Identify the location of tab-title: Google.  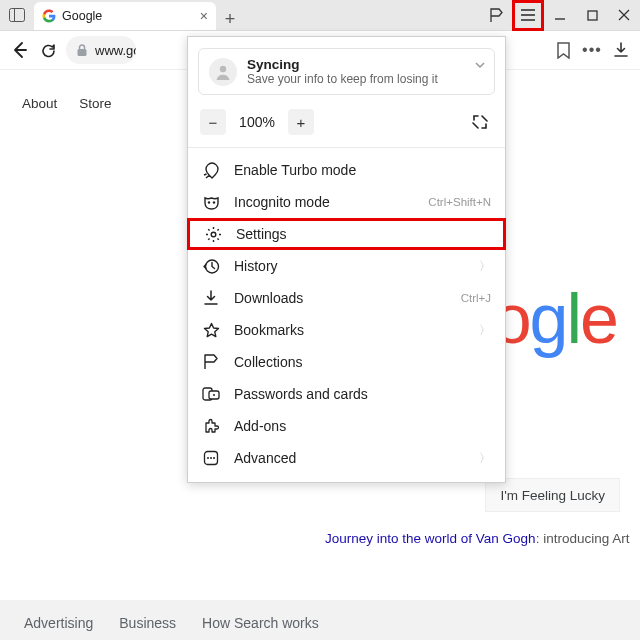
(128, 16).